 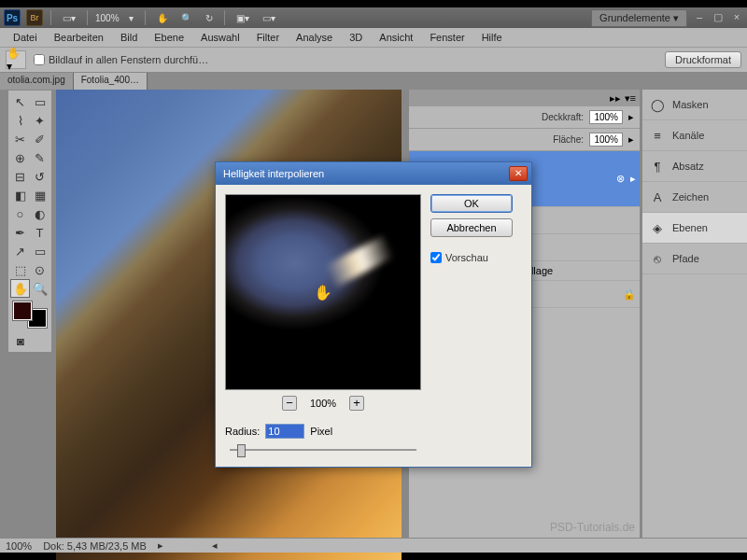 I want to click on blur-tool: ○, so click(x=21, y=214).